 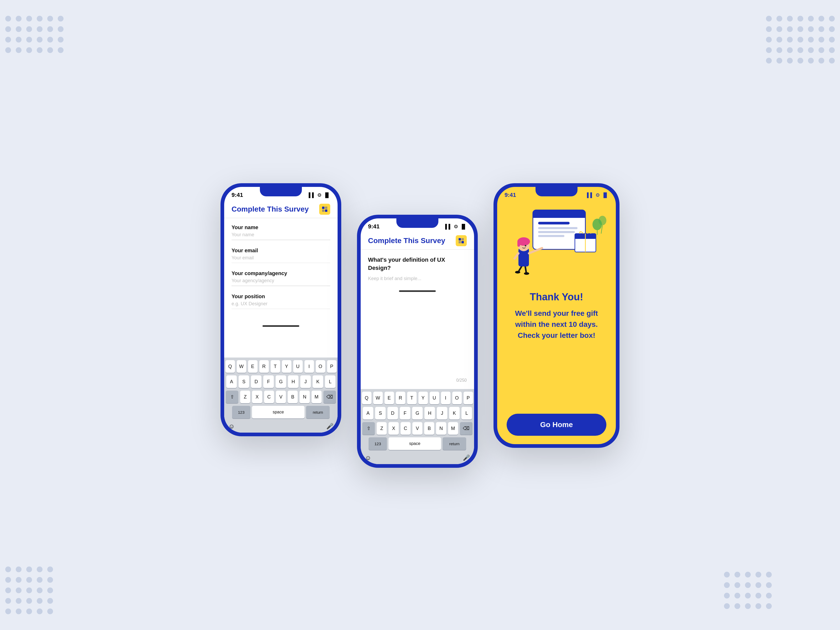 What do you see at coordinates (318, 412) in the screenshot?
I see `key-return: return` at bounding box center [318, 412].